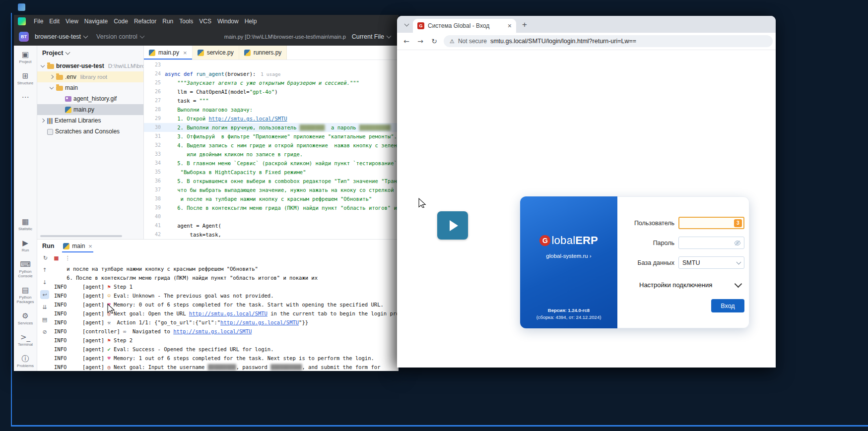  What do you see at coordinates (434, 41) in the screenshot?
I see `reload-button: ↻` at bounding box center [434, 41].